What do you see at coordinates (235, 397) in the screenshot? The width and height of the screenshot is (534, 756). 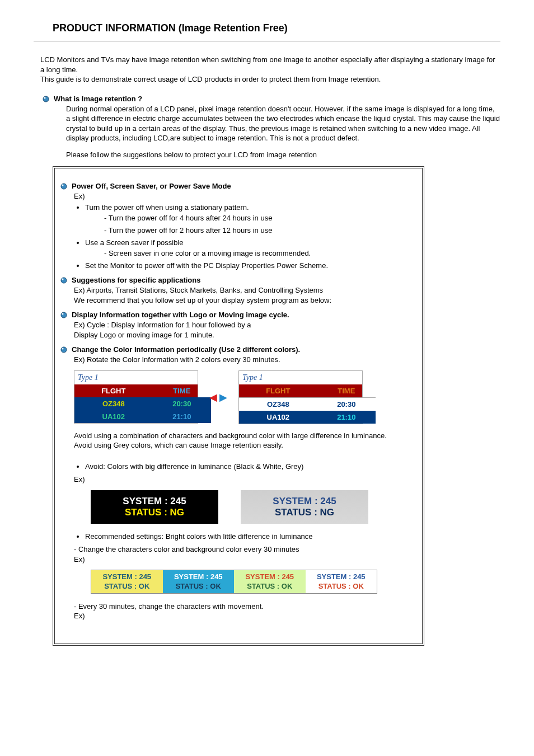 I see `flight-example: Type 1 FLGHT TIME OZ348 20:30 UA102 21:1…` at bounding box center [235, 397].